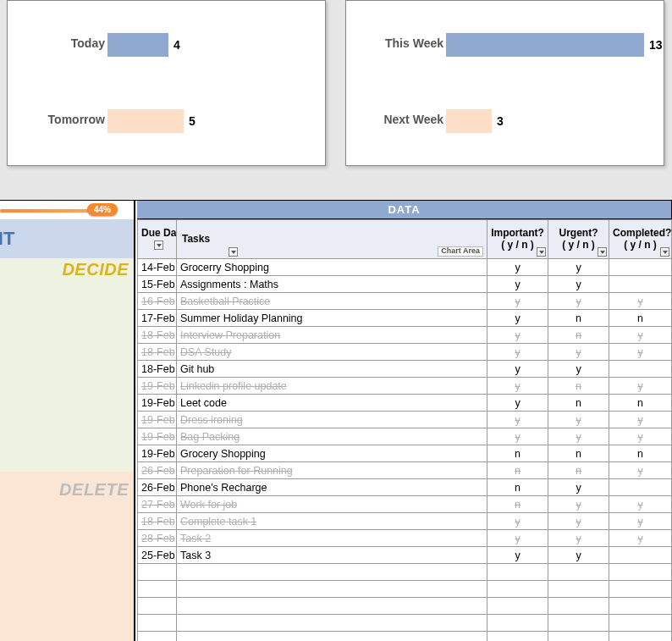 Image resolution: width=672 pixels, height=641 pixels. I want to click on table-row: 19-FebGrocery Shoppingnnn, so click(405, 454).